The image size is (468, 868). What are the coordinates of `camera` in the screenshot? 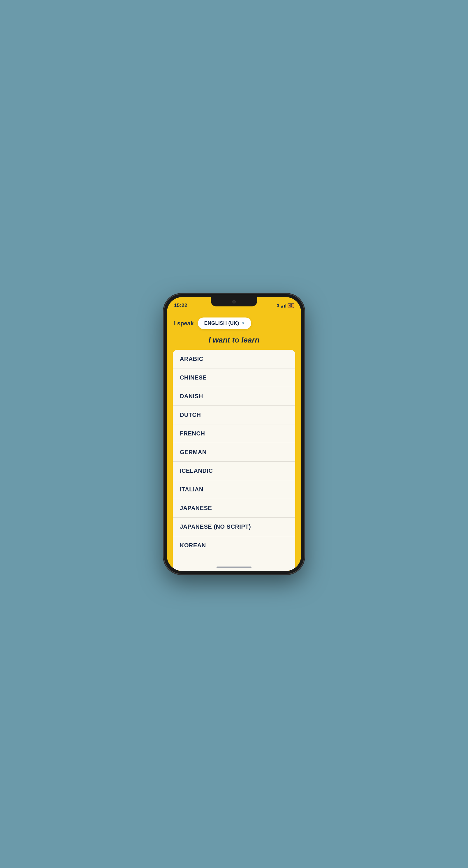 It's located at (234, 302).